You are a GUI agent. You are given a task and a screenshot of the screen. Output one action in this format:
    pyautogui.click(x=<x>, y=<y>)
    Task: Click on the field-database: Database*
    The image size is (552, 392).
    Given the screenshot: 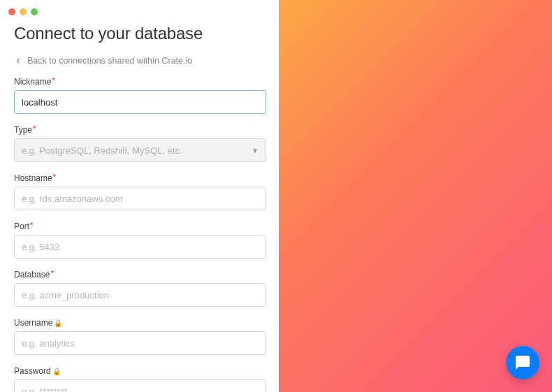 What is the action you would take?
    pyautogui.click(x=140, y=288)
    